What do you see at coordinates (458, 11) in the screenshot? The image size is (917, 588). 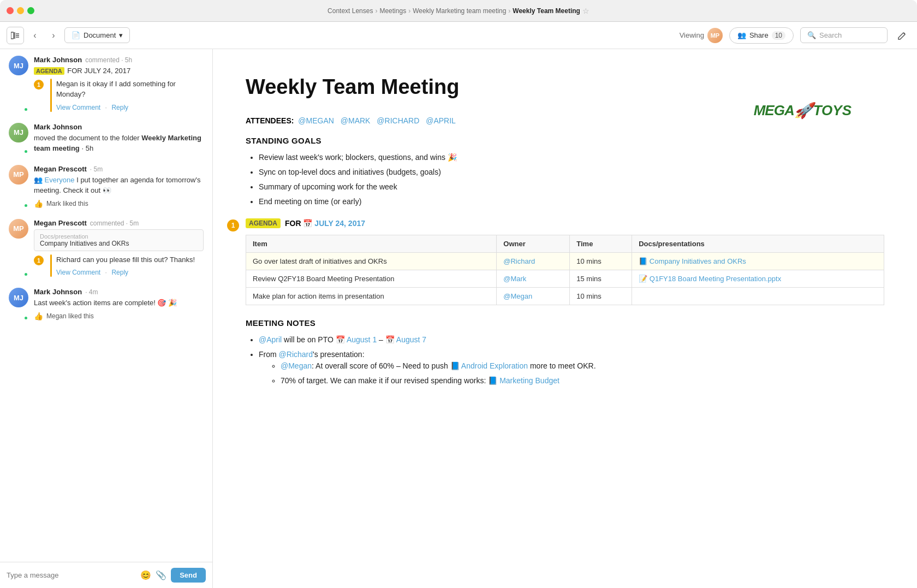 I see `breadcrumb: Context Lenses › Meetings › Weekly Marke…` at bounding box center [458, 11].